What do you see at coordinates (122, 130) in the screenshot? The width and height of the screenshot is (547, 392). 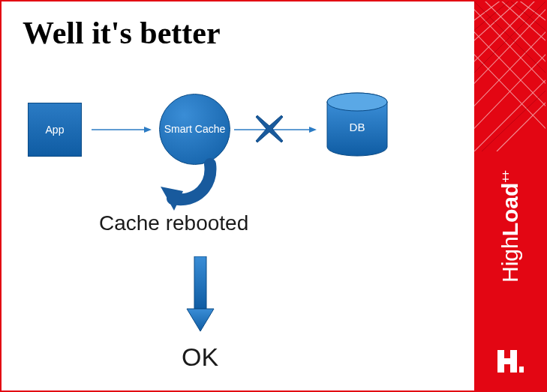 I see `arrow-app-to-cache` at bounding box center [122, 130].